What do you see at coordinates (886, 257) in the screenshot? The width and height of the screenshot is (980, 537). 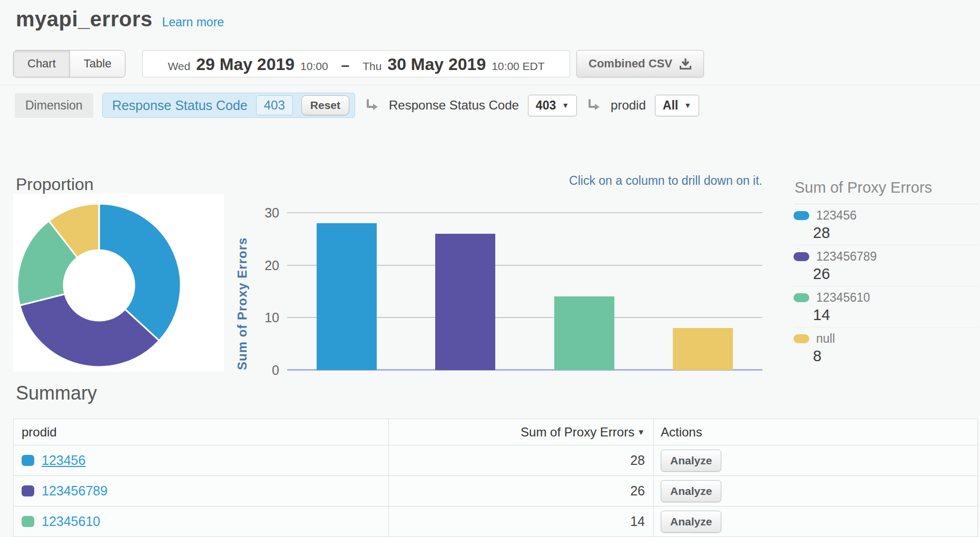 I see `legend-label-row: 123456789` at bounding box center [886, 257].